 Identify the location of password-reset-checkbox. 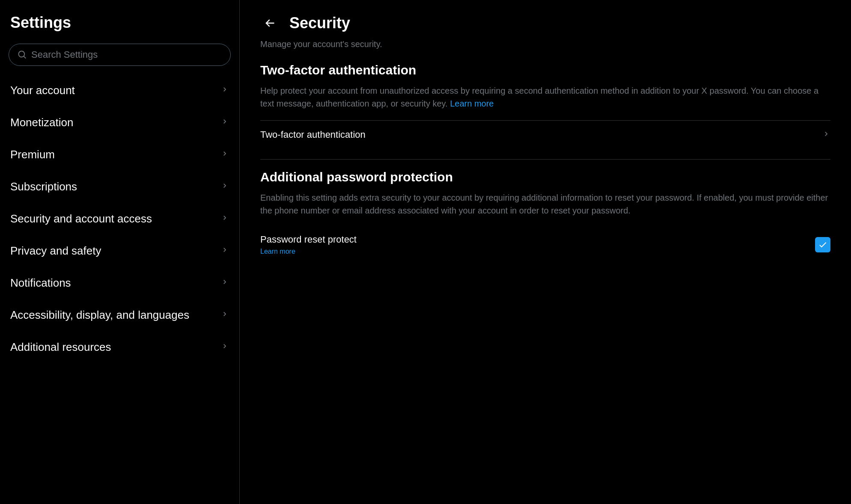
(823, 245).